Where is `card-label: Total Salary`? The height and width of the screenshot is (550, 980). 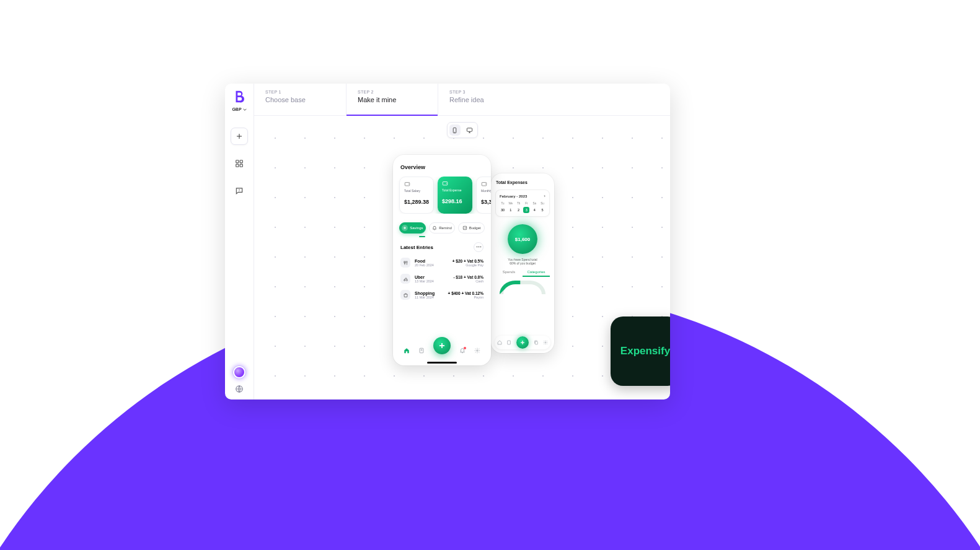 card-label: Total Salary is located at coordinates (417, 191).